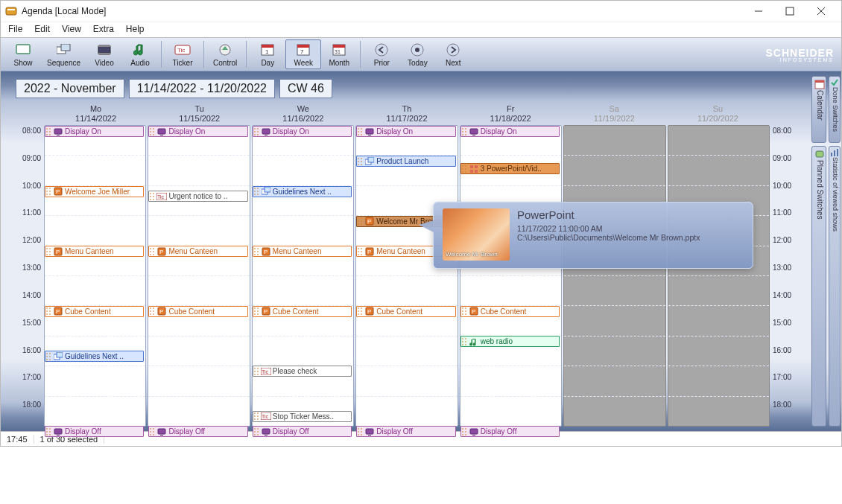 This screenshot has width=842, height=504. Describe the element at coordinates (225, 54) in the screenshot. I see `tool-control: Control` at that location.